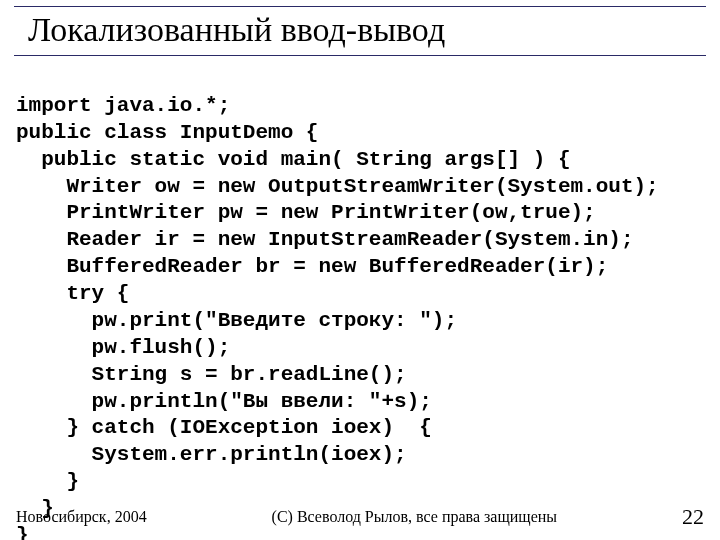 The width and height of the screenshot is (720, 540). Describe the element at coordinates (72, 294) in the screenshot. I see `code-line: try {` at that location.